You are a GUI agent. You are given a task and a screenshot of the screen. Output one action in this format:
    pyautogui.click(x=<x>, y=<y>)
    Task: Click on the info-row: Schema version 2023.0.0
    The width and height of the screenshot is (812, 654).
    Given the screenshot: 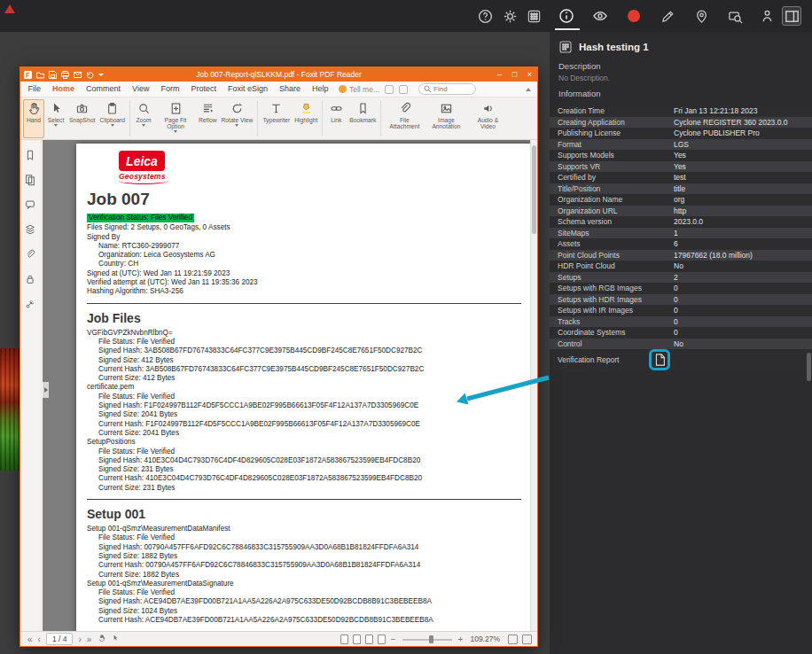 What is the action you would take?
    pyautogui.click(x=681, y=222)
    